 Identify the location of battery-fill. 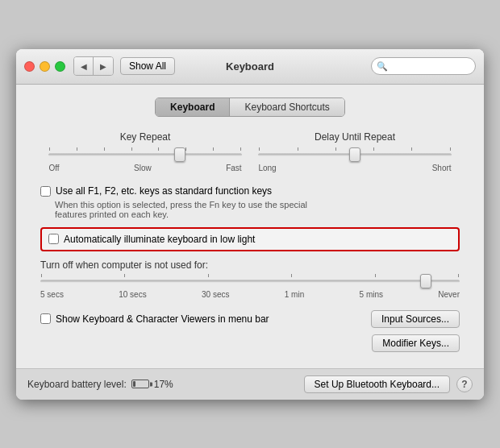
(134, 384).